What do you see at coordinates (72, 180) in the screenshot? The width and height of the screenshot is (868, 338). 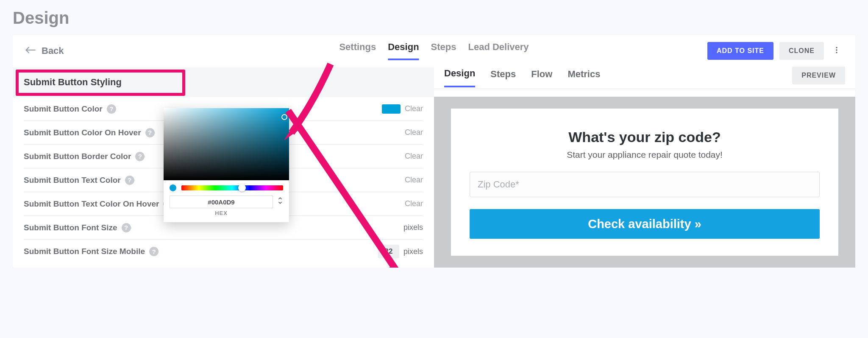 I see `label-submit-button-text-color: Submit Button Text Color` at bounding box center [72, 180].